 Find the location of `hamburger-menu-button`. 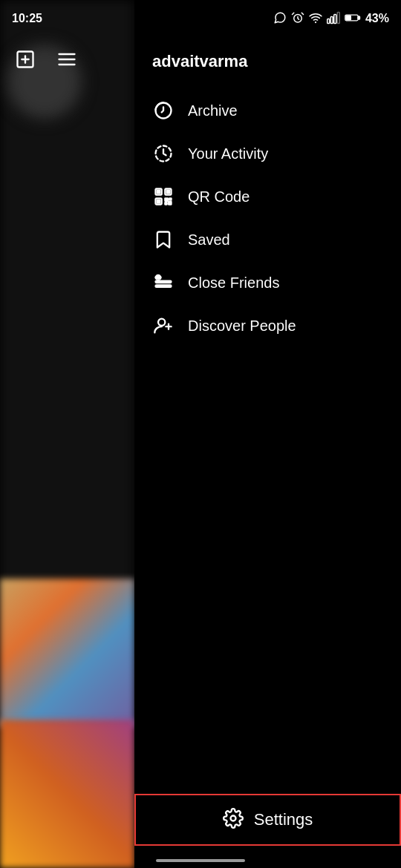

hamburger-menu-button is located at coordinates (67, 59).